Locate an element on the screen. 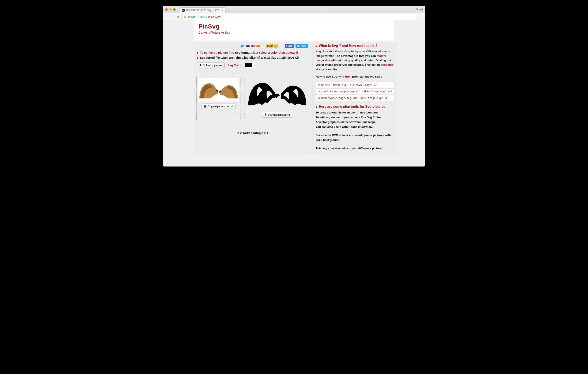 This screenshot has height=374, width=588. how-to-use-intro: How to use SVG with Html (Non-exhaustive… is located at coordinates (355, 77).